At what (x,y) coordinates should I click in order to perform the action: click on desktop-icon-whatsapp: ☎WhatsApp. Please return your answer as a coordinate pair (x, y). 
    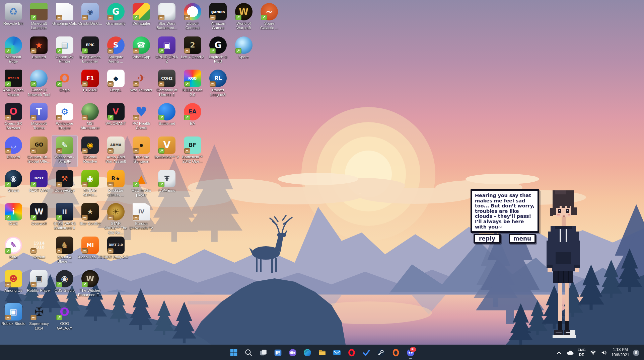
    Looking at the image, I should click on (141, 51).